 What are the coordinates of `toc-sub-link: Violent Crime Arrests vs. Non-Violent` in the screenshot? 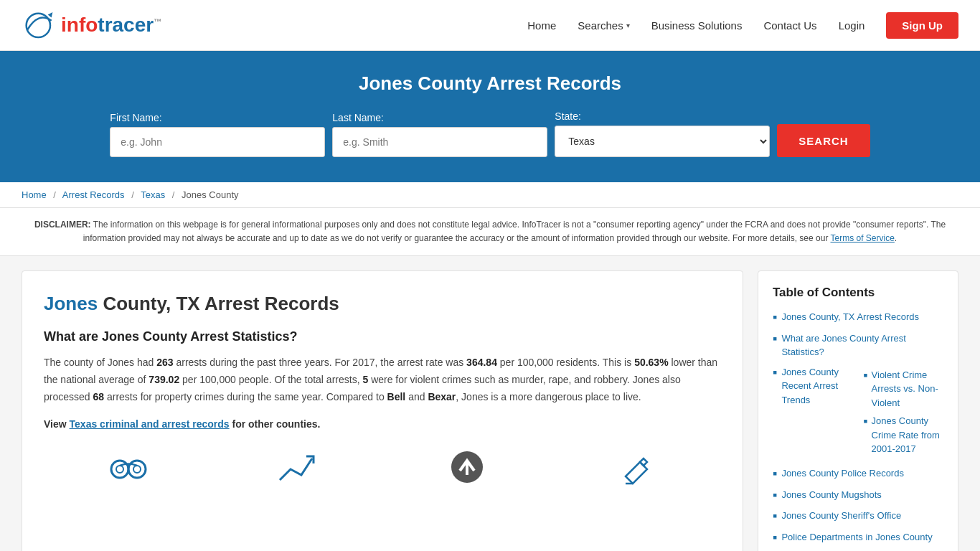 It's located at (908, 389).